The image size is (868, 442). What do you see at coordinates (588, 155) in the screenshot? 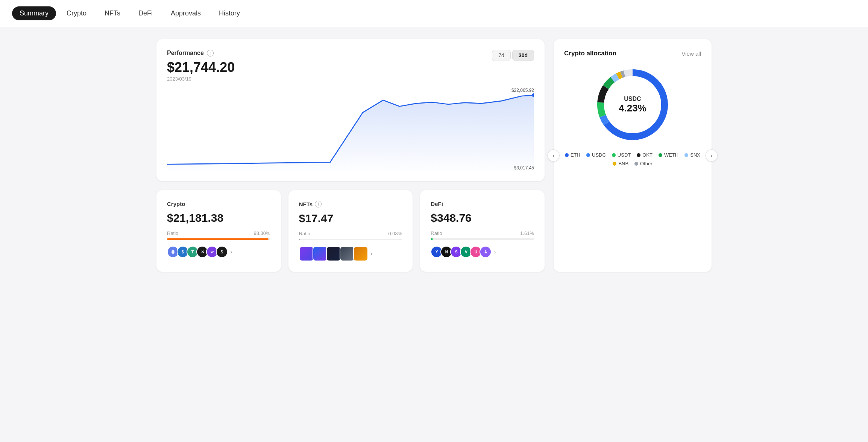
I see `legend-dot-usdc` at bounding box center [588, 155].